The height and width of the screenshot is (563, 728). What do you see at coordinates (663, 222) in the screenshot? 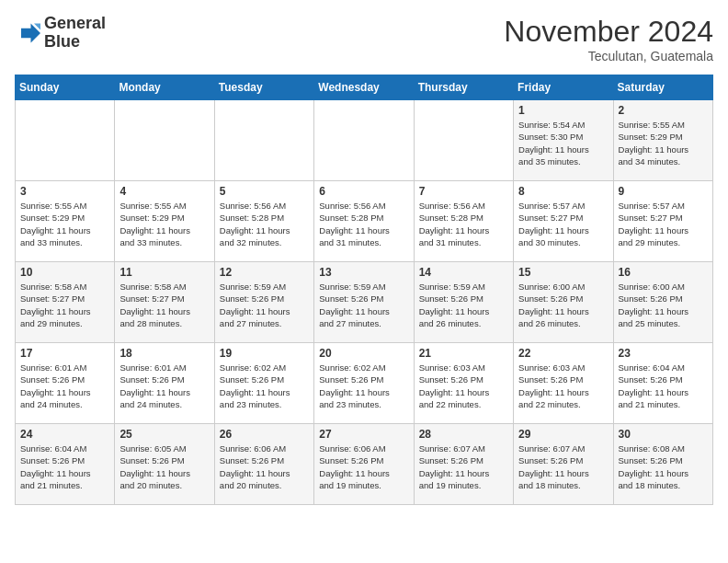
I see `calendar-cell: 9Sunrise: 5:57 AMSunset: 5:27 PMDaylight…` at bounding box center [663, 222].